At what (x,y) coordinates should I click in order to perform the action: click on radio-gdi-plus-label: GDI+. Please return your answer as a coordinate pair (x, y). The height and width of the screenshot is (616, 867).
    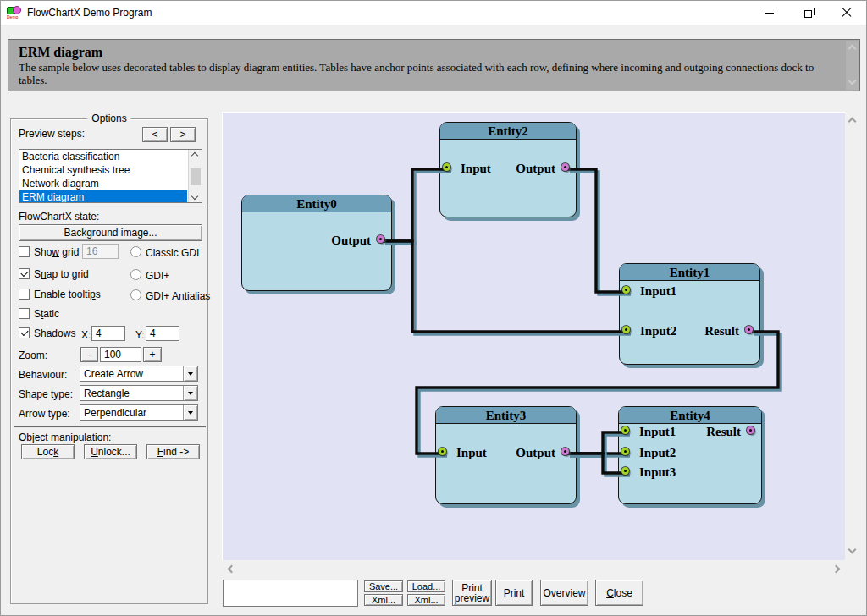
    Looking at the image, I should click on (157, 276).